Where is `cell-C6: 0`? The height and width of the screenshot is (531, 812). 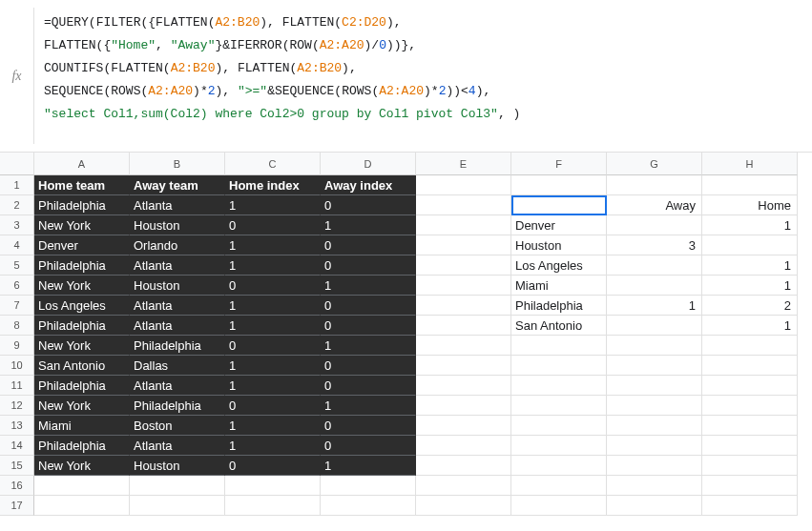 cell-C6: 0 is located at coordinates (273, 286).